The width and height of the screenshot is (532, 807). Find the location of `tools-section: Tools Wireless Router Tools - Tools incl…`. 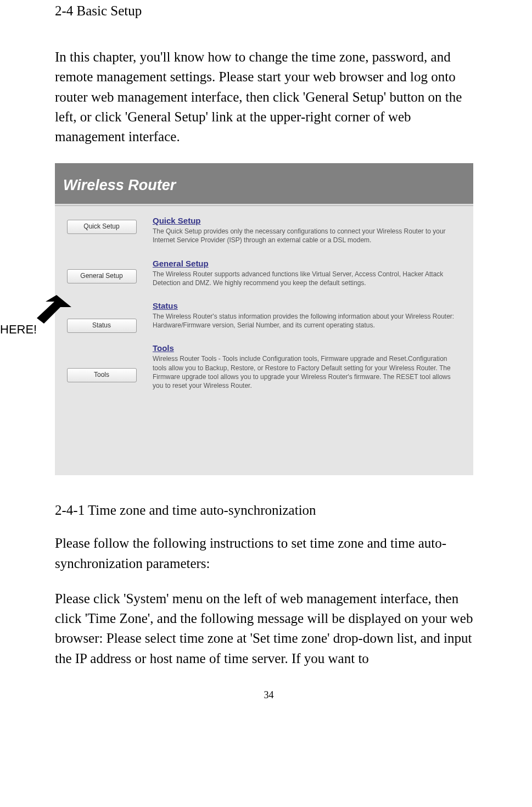

tools-section: Tools Wireless Router Tools - Tools incl… is located at coordinates (307, 367).